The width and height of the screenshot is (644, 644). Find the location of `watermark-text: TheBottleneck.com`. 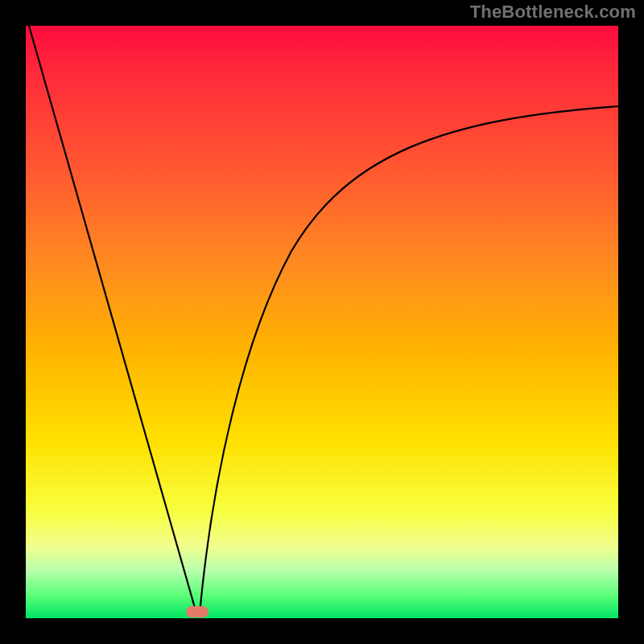

watermark-text: TheBottleneck.com is located at coordinates (553, 12).